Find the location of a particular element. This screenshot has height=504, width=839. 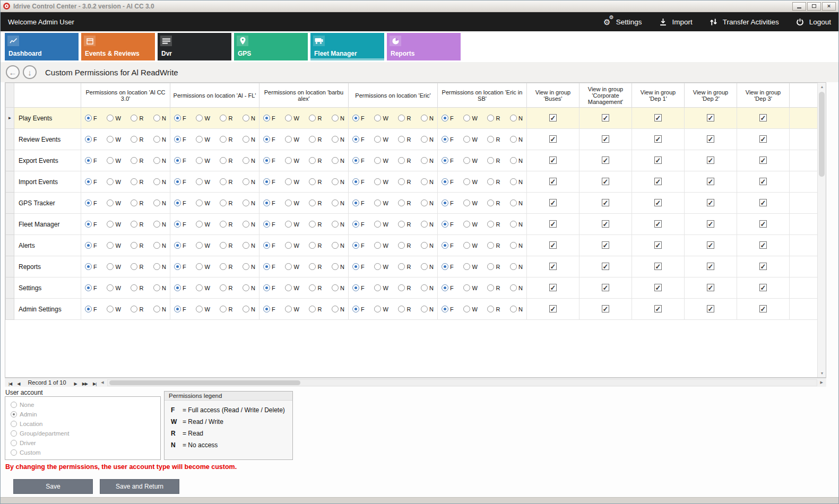

location-column-header: Permissions on location 'barbu alex' is located at coordinates (304, 95).